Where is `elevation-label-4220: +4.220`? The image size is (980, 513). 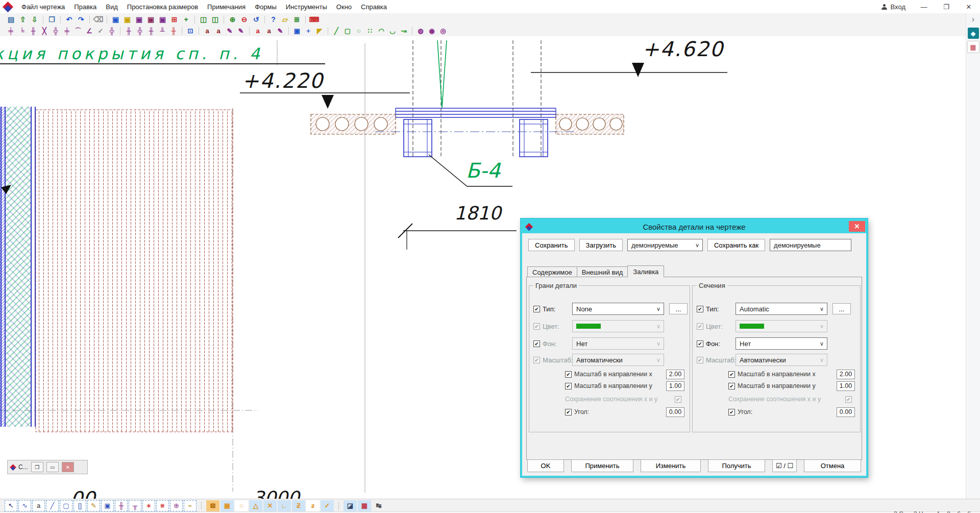 elevation-label-4220: +4.220 is located at coordinates (283, 81).